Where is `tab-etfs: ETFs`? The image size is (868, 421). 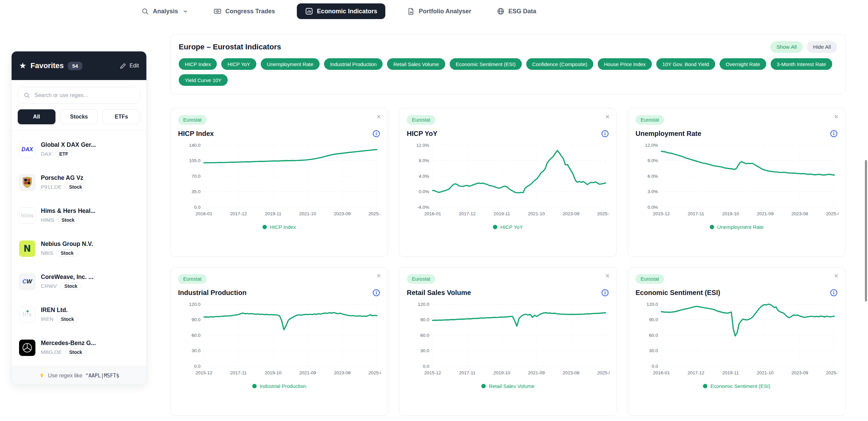
tab-etfs: ETFs is located at coordinates (121, 117).